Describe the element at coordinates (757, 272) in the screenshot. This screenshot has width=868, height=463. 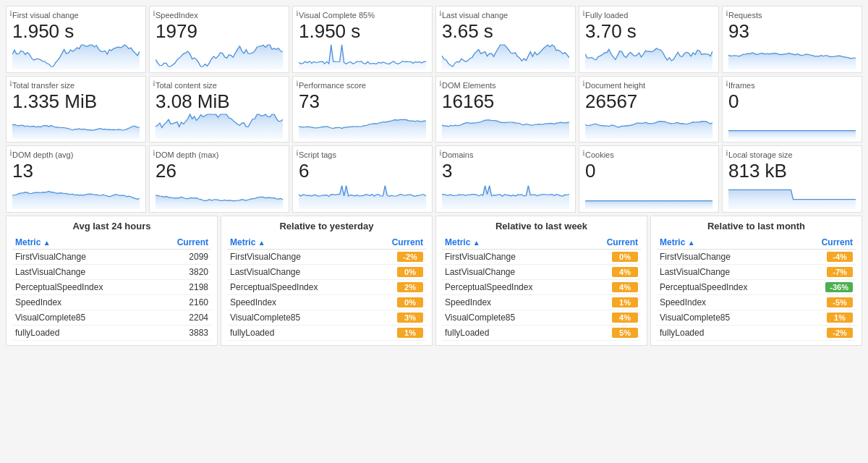
I see `table-row: LastVisualChange -7%` at that location.